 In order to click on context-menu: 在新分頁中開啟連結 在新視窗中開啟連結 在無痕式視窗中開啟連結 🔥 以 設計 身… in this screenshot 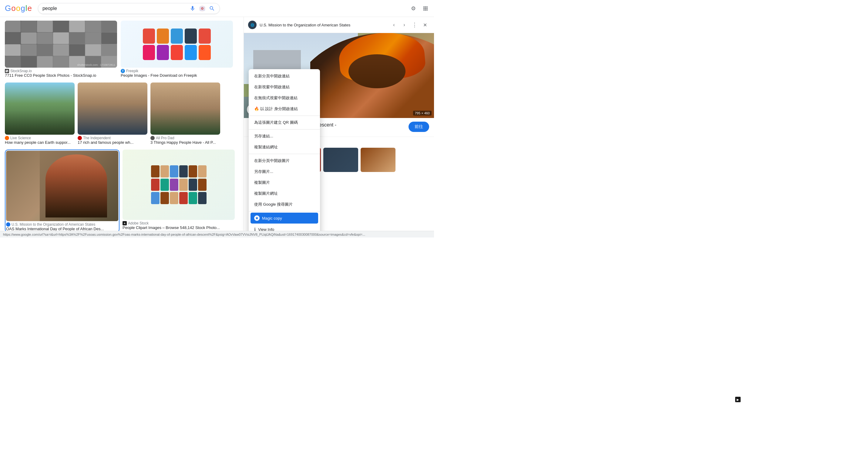, I will do `click(284, 150)`.